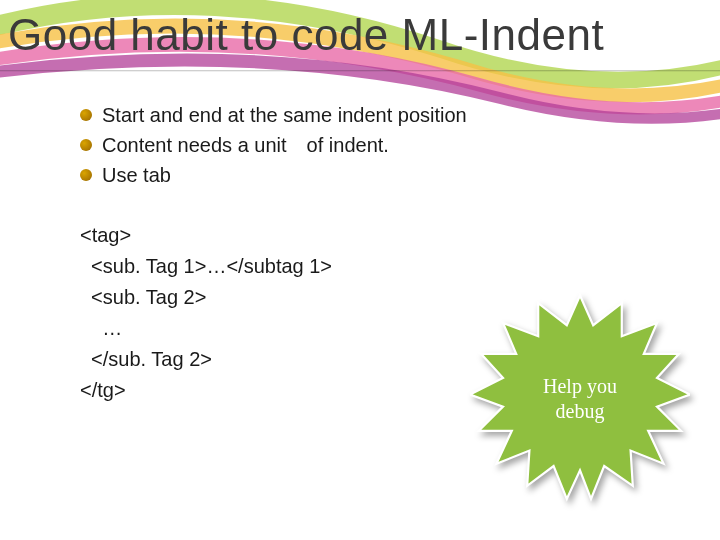 The height and width of the screenshot is (540, 720). What do you see at coordinates (580, 399) in the screenshot?
I see `burst-text: Help you debug` at bounding box center [580, 399].